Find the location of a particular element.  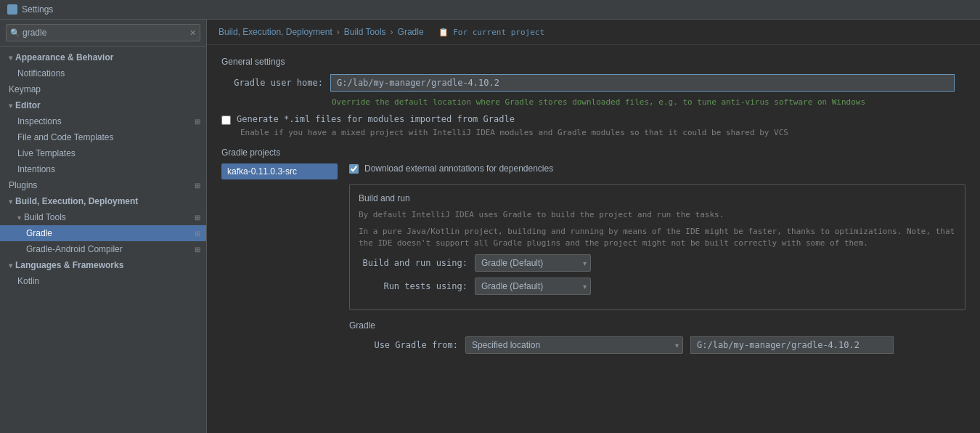

sidebar-item-label: Languages & Frameworks is located at coordinates (70, 265).